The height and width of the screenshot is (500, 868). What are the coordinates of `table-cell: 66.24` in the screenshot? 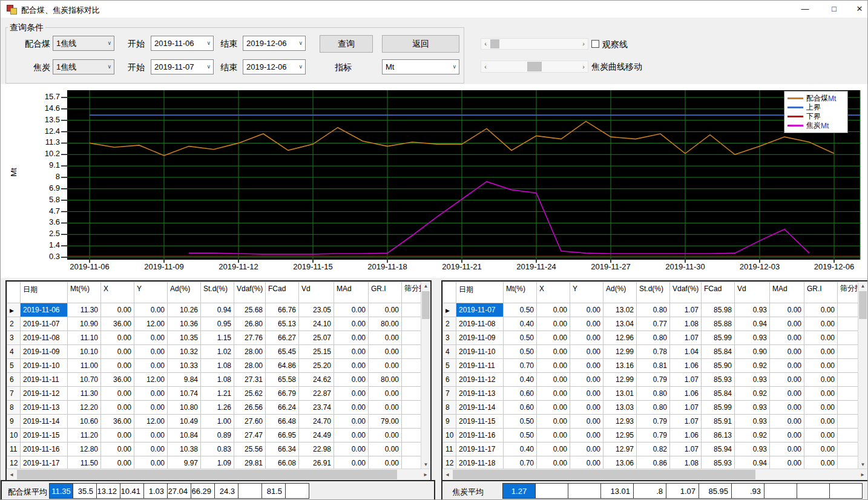 It's located at (282, 408).